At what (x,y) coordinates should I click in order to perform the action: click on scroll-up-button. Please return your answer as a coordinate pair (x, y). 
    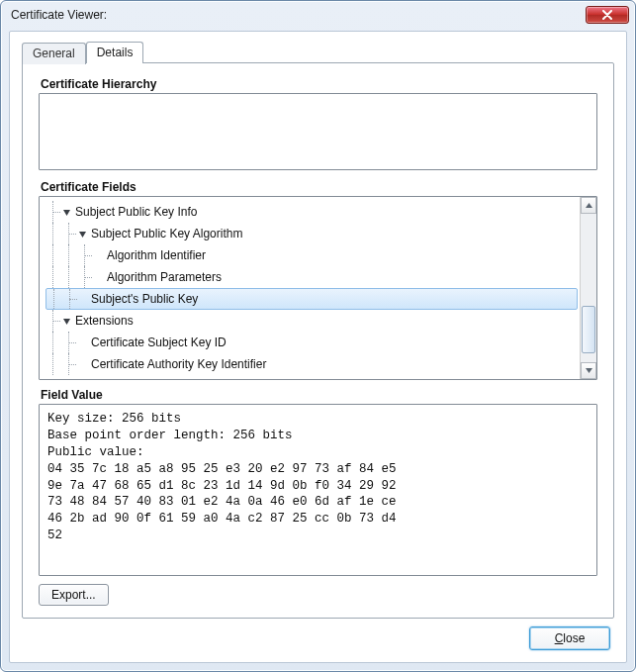
    Looking at the image, I should click on (589, 206).